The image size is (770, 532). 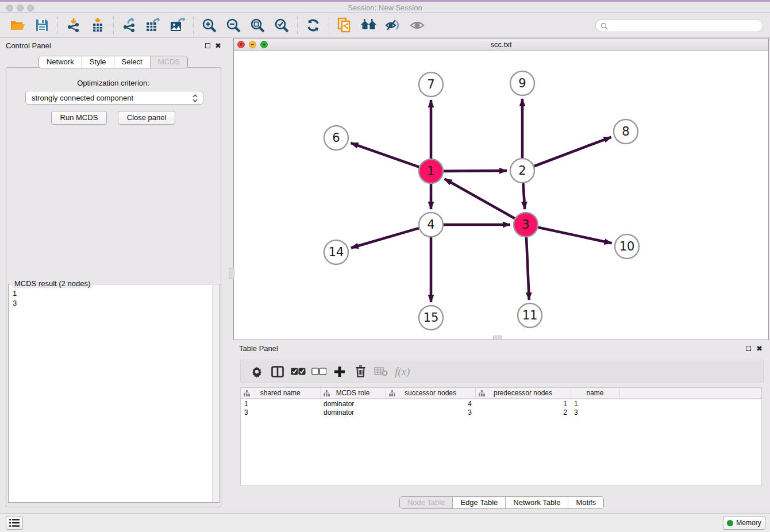 I want to click on zoom-fit-icon, so click(x=257, y=25).